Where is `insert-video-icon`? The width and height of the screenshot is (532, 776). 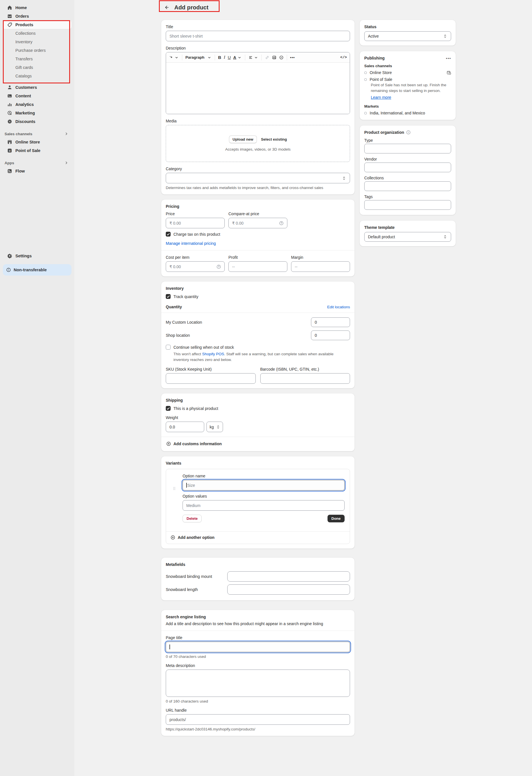 insert-video-icon is located at coordinates (281, 57).